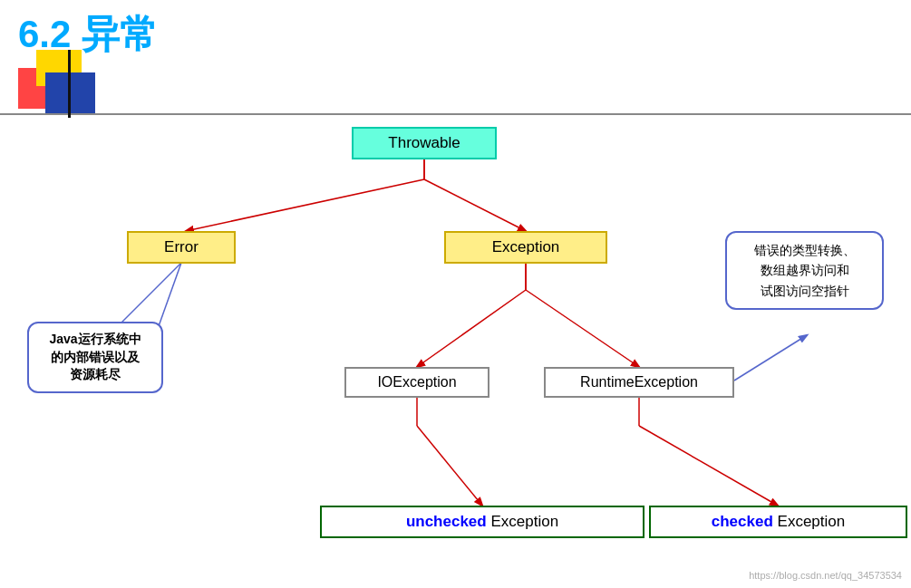 This screenshot has width=911, height=588. I want to click on node-ioexception: IOException, so click(417, 382).